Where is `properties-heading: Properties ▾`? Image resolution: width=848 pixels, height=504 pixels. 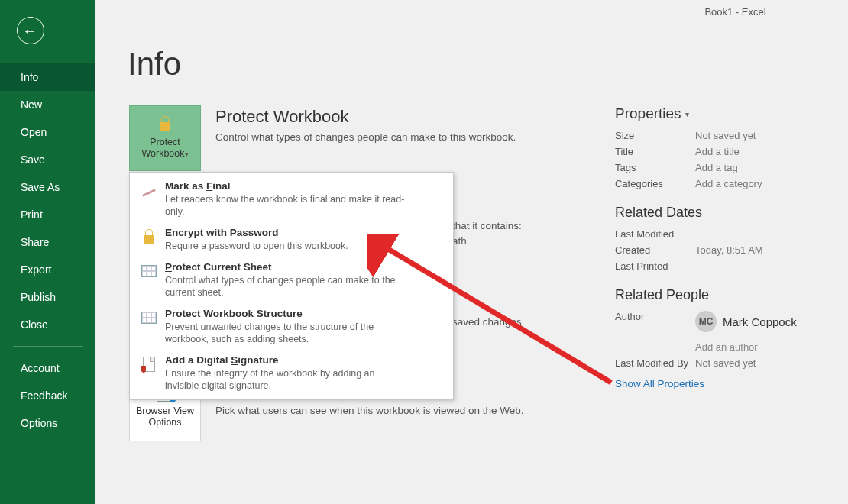
properties-heading: Properties ▾ is located at coordinates (730, 114).